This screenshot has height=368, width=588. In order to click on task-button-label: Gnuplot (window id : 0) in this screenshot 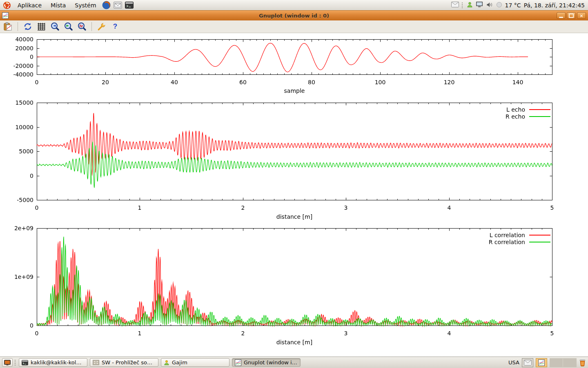, I will do `click(271, 362)`.